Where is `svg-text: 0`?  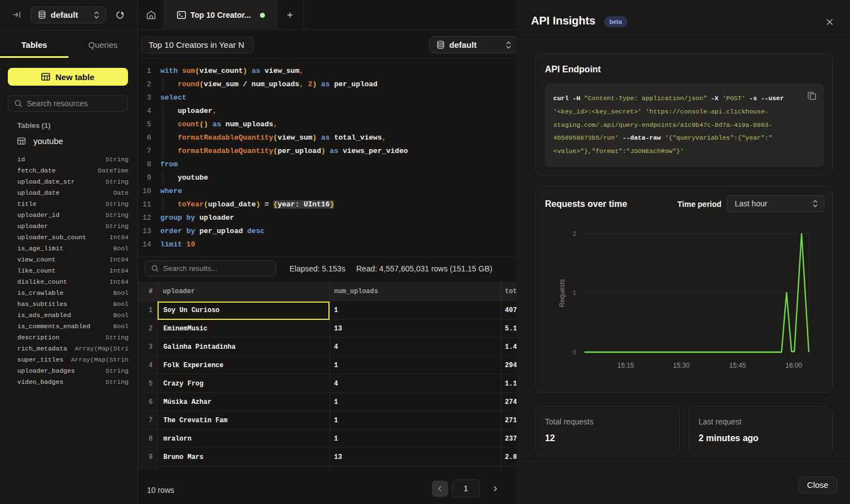
svg-text: 0 is located at coordinates (574, 352).